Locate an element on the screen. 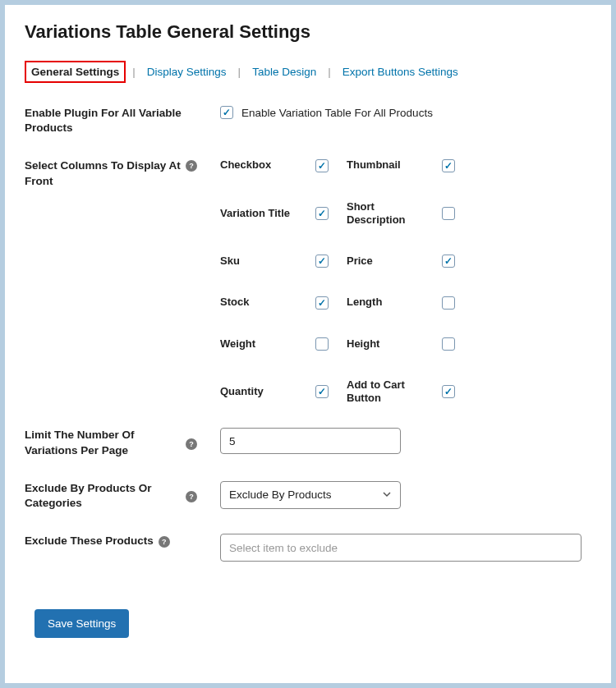 The height and width of the screenshot is (688, 616). row-enable-all: Enable Plugin For All Variable Products … is located at coordinates (308, 121).